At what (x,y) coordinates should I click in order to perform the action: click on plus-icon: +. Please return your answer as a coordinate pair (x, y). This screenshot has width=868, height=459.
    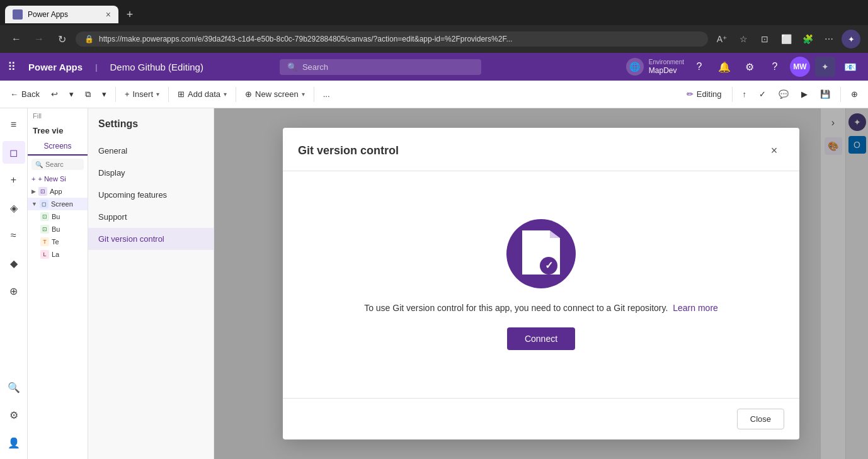
    Looking at the image, I should click on (127, 94).